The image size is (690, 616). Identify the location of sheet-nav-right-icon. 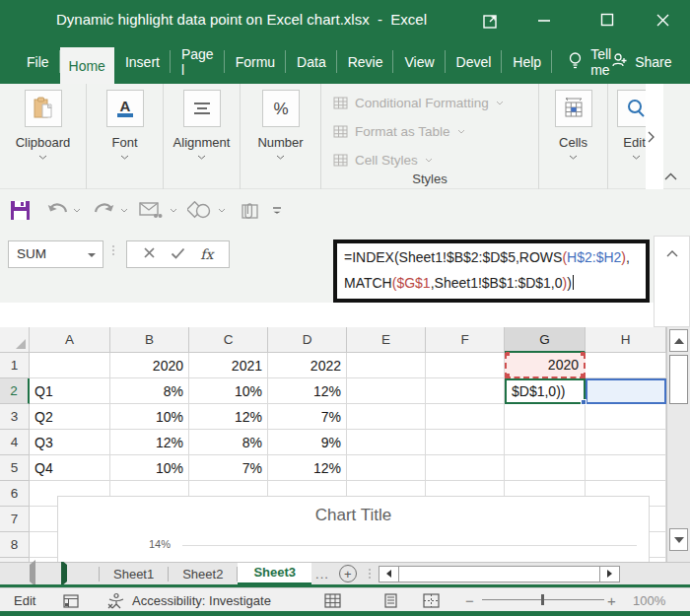
(64, 574).